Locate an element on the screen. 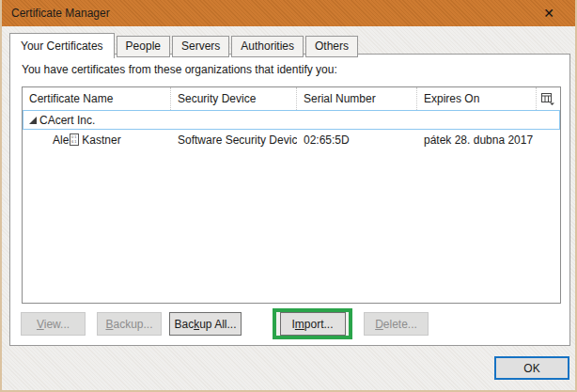 The height and width of the screenshot is (392, 577). column-picker-button is located at coordinates (549, 99).